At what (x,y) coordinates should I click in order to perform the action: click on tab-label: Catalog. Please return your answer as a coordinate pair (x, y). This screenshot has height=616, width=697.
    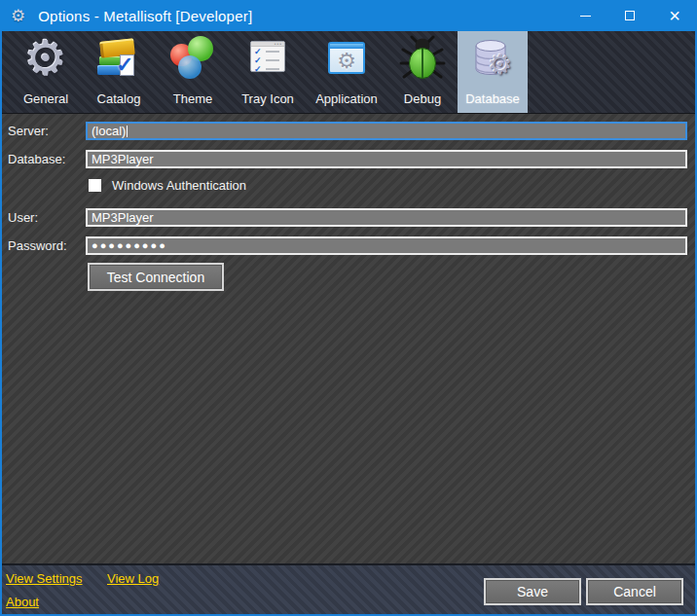
    Looking at the image, I should click on (119, 102).